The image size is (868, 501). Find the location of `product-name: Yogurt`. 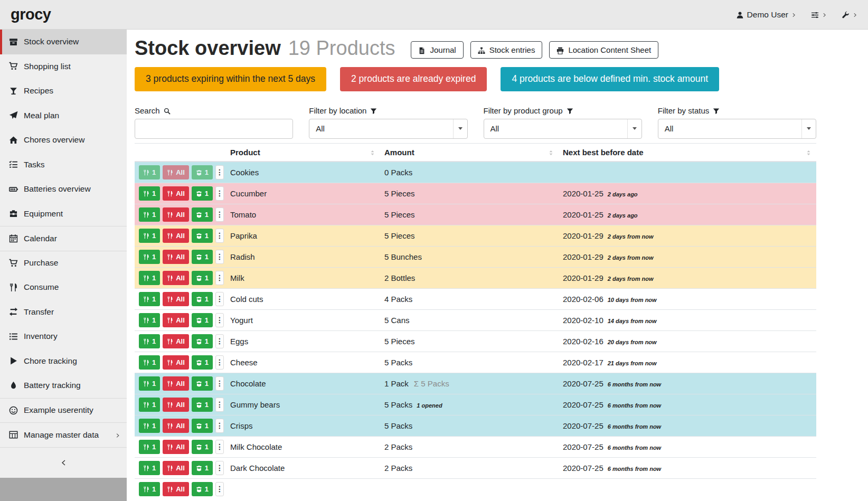

product-name: Yogurt is located at coordinates (303, 320).